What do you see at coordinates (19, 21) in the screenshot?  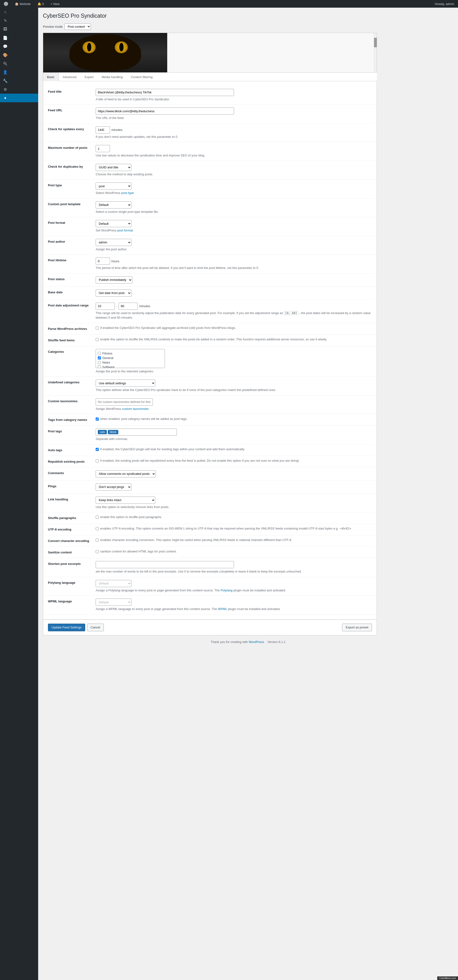 I see `sidebar-item-posts: ✎` at bounding box center [19, 21].